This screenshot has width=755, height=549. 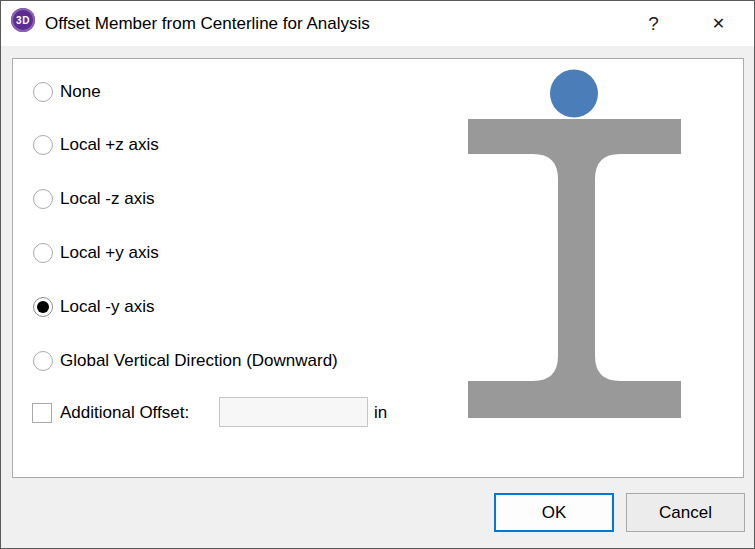 I want to click on unit-label: in, so click(x=380, y=413).